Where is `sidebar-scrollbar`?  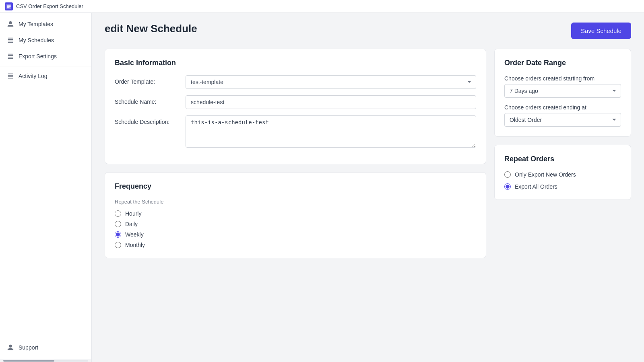 sidebar-scrollbar is located at coordinates (46, 360).